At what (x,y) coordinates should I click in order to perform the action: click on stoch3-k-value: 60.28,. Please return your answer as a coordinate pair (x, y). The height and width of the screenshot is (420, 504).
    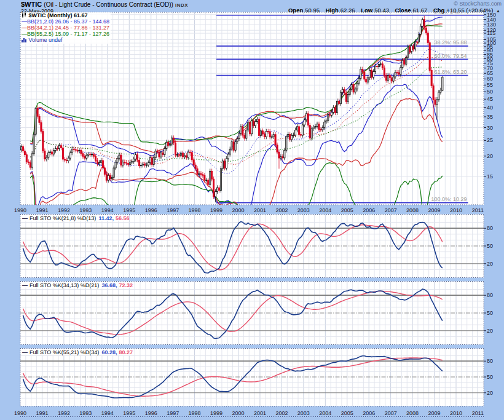
    Looking at the image, I should click on (109, 352).